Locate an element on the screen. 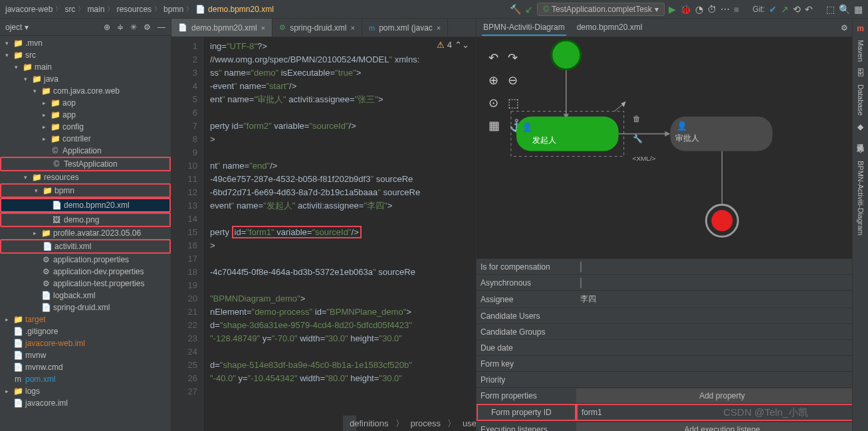 The image size is (868, 431). hammer-icon: 🔨 is located at coordinates (516, 9).